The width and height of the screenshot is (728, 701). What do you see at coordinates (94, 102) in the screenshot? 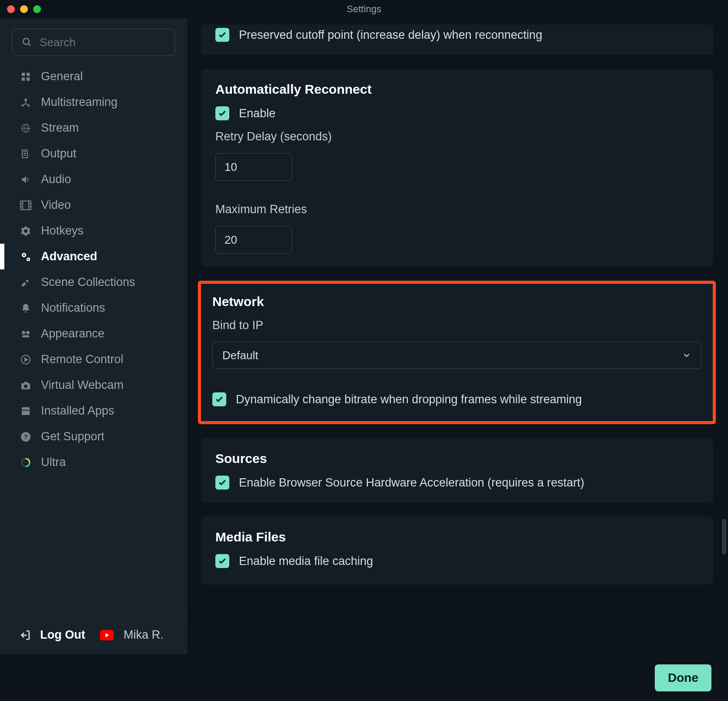
I see `sidebar-item-multistreaming: Multistreaming` at bounding box center [94, 102].